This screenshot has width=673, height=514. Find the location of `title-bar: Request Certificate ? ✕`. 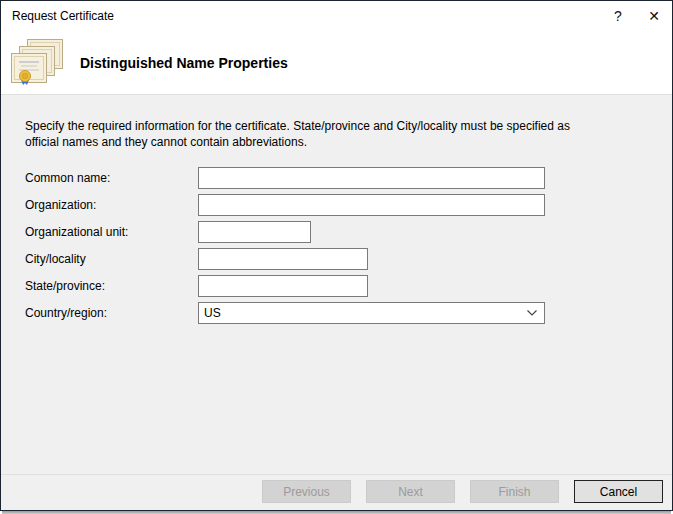

title-bar: Request Certificate ? ✕ is located at coordinates (336, 16).